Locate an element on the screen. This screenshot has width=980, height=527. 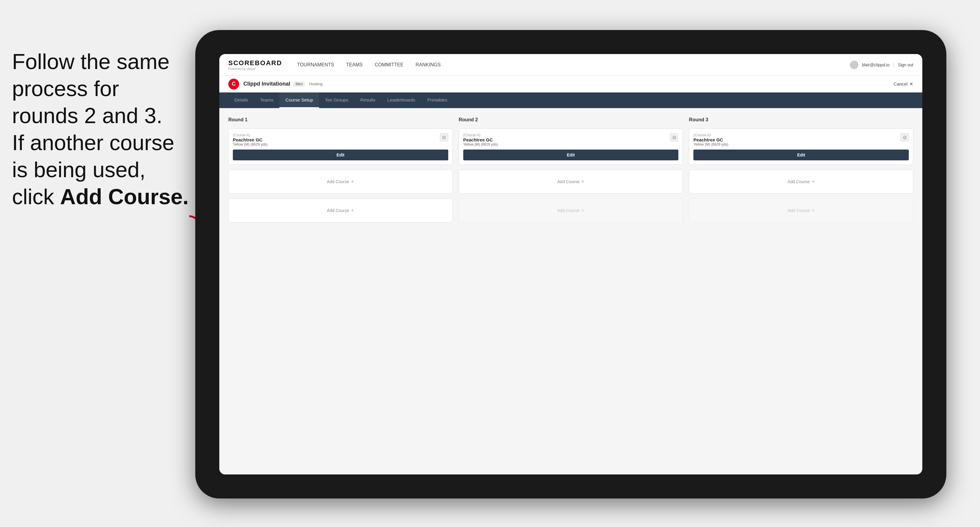
tab-teams: Teams is located at coordinates (267, 100).